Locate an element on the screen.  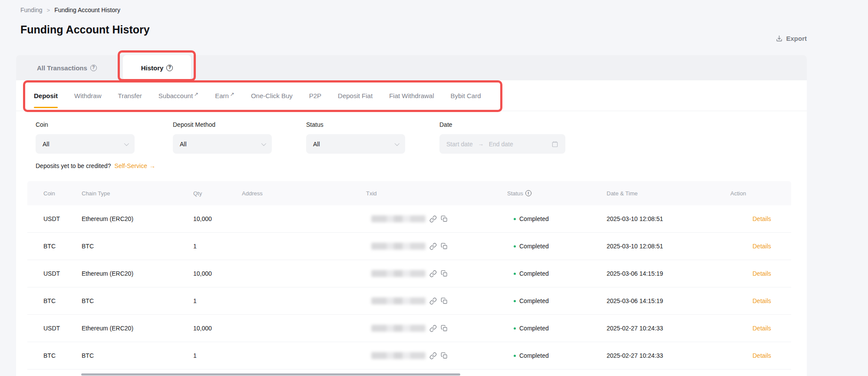
export-button: Export is located at coordinates (791, 38).